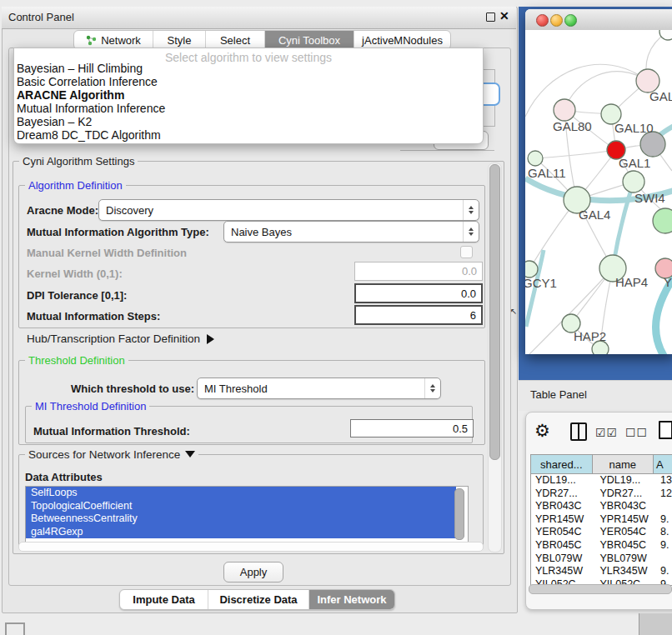 The width and height of the screenshot is (672, 635). I want to click on tab-infer-network: Infer Network, so click(352, 600).